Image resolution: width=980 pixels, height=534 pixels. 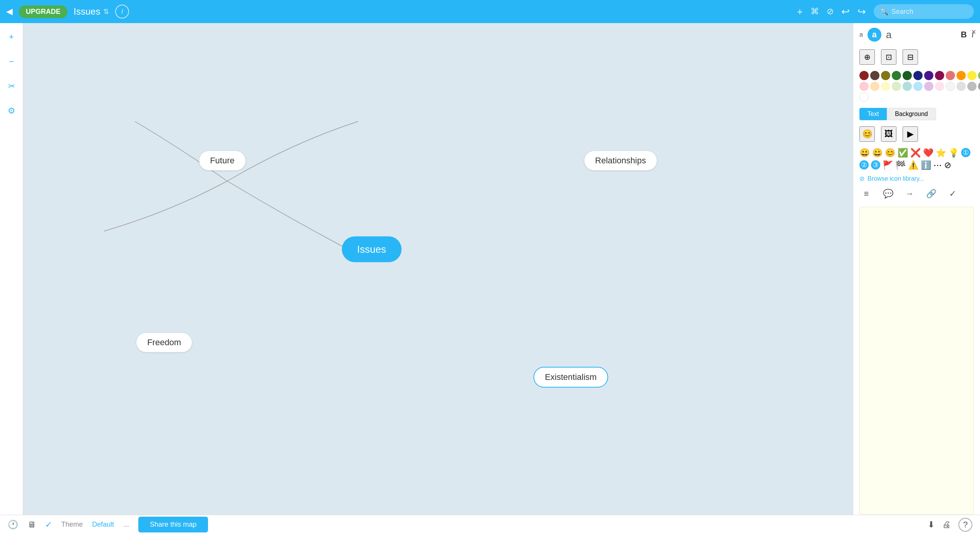 I want to click on help-button: ?, so click(x=965, y=525).